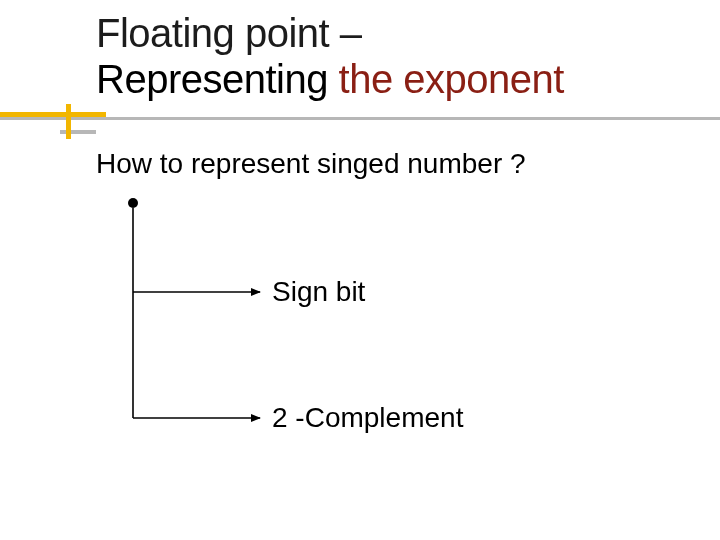 This screenshot has height=540, width=720. What do you see at coordinates (360, 118) in the screenshot?
I see `title-underline-grey` at bounding box center [360, 118].